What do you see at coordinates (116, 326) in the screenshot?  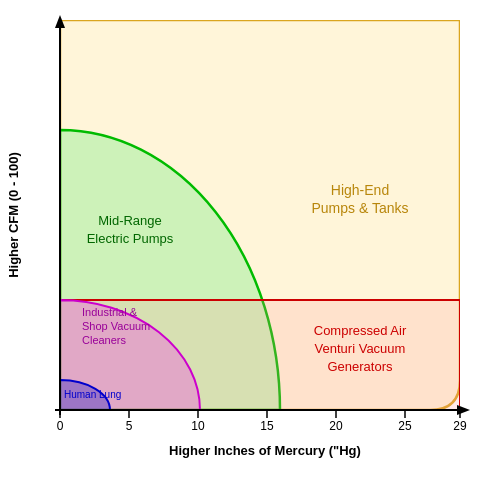 I see `industrial-label2: Shop Vacuum` at bounding box center [116, 326].